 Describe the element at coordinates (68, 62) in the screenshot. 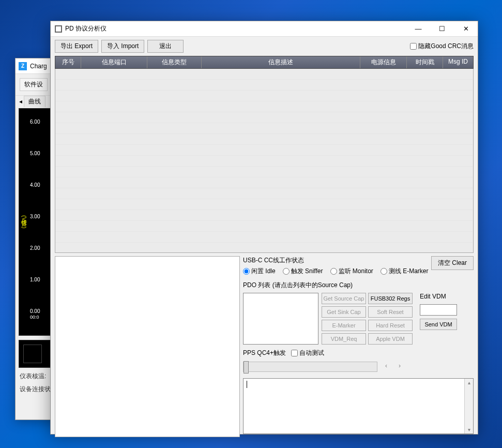

I see `col-seq: 序号` at that location.